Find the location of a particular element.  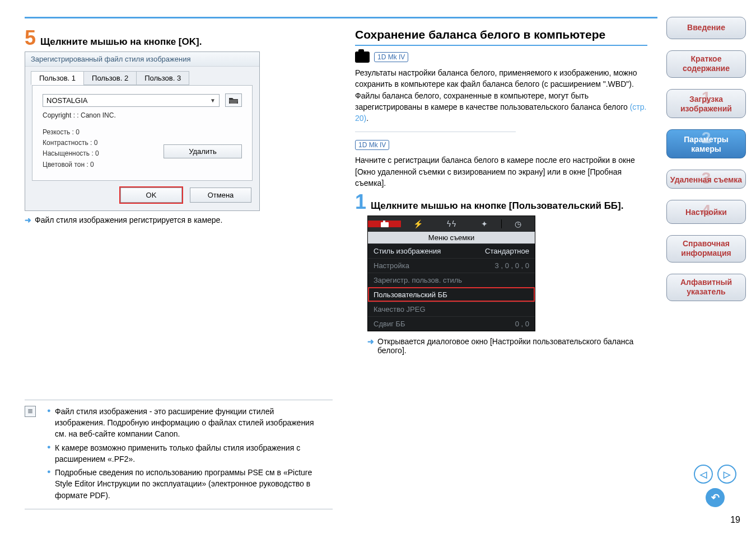

camera-tab-star: ✦ is located at coordinates (484, 224).